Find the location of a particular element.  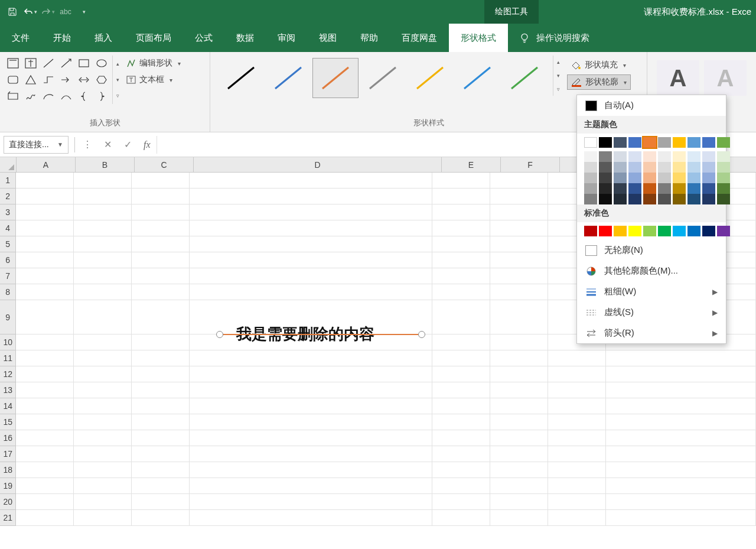

undo-dropdown-icon: ▾ is located at coordinates (35, 12).